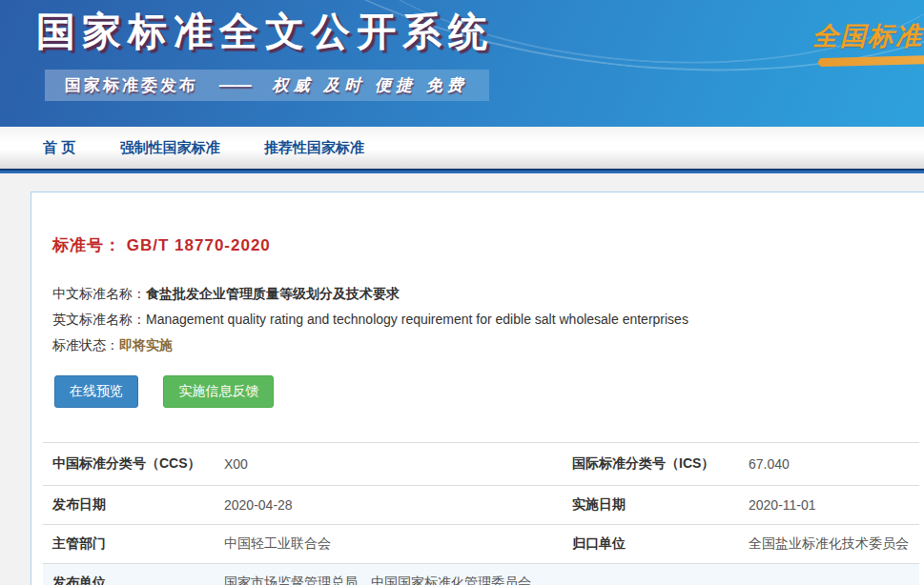 The width and height of the screenshot is (924, 585). I want to click on nav-bottom-border, so click(462, 171).